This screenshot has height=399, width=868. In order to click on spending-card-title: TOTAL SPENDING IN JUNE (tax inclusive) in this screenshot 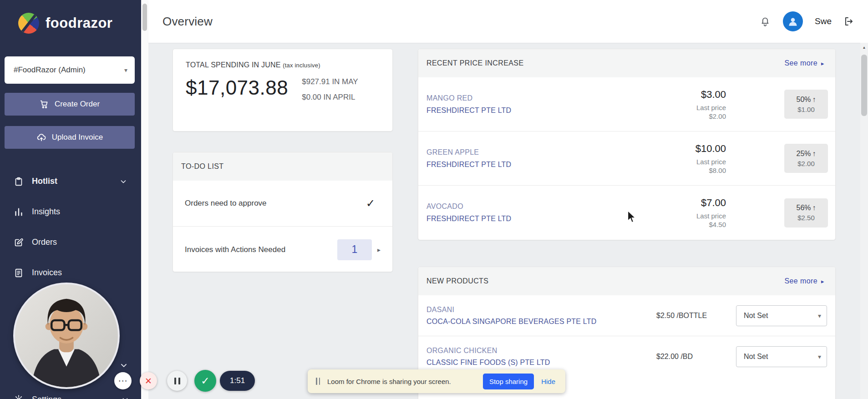, I will do `click(283, 65)`.